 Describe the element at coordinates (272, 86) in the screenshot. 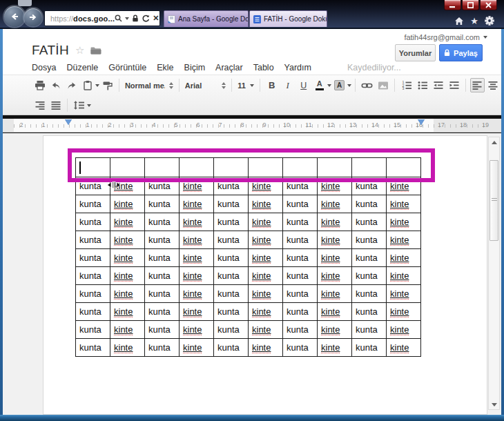

I see `bold-button: B` at that location.